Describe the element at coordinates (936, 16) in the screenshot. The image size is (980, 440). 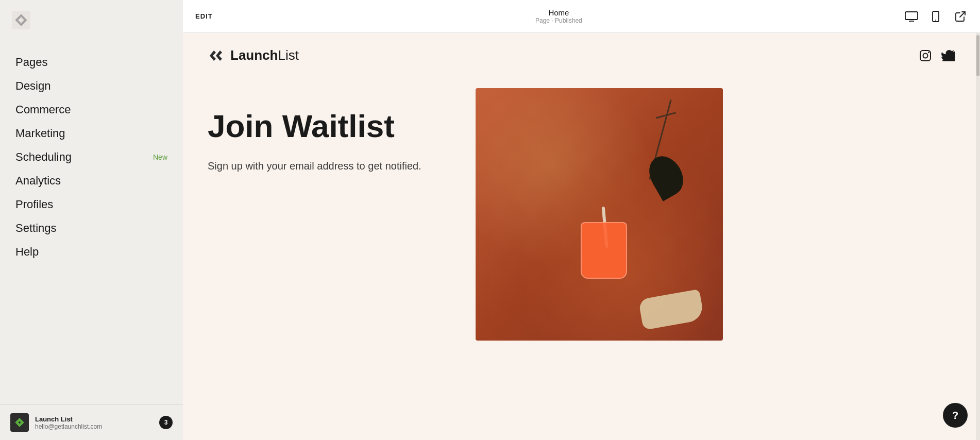
I see `mobile-view-icon` at that location.